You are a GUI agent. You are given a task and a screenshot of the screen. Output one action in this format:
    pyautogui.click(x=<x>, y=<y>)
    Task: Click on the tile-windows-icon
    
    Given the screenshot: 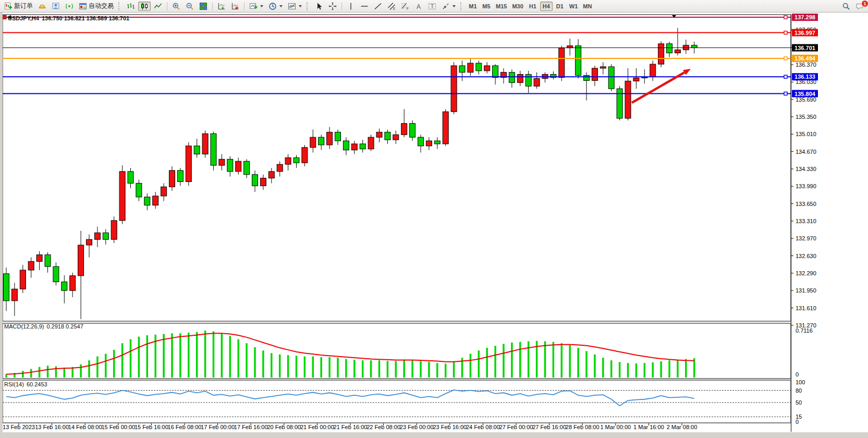 What is the action you would take?
    pyautogui.click(x=203, y=6)
    